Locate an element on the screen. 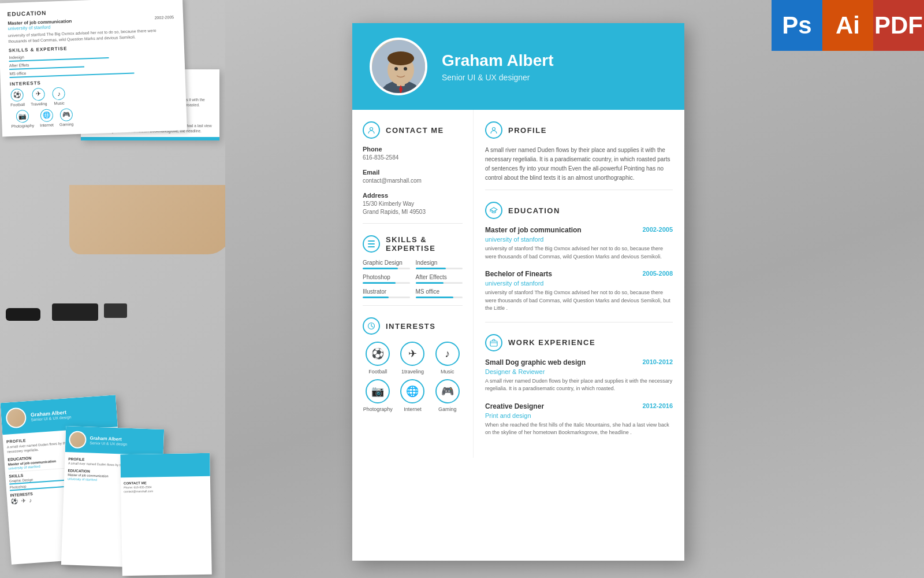 This screenshot has width=924, height=578. gaming-label: Gaming is located at coordinates (67, 124).